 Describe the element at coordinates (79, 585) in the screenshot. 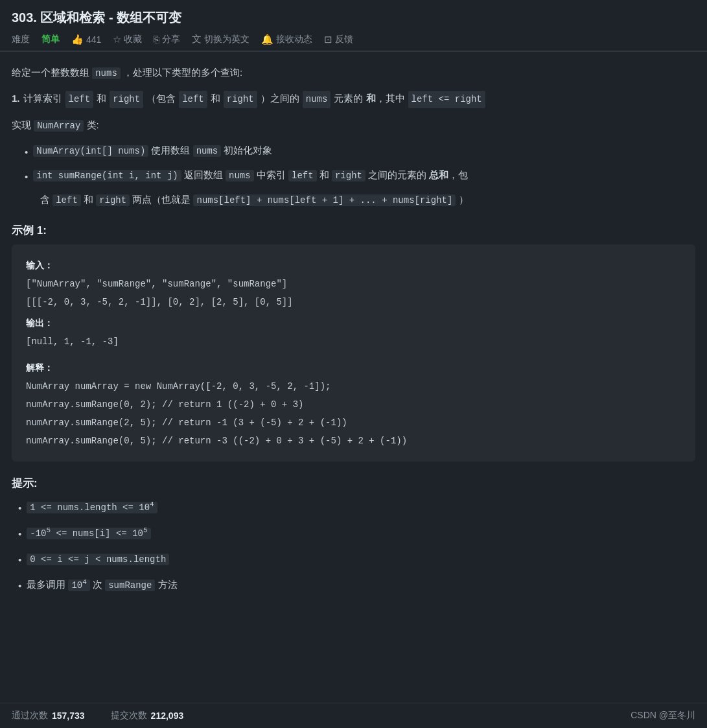

I see `hint-4-code: 104` at that location.